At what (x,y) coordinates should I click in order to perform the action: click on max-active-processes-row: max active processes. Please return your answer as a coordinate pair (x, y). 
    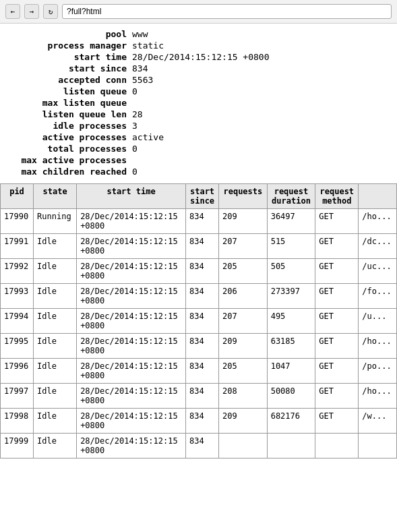
    Looking at the image, I should click on (198, 160).